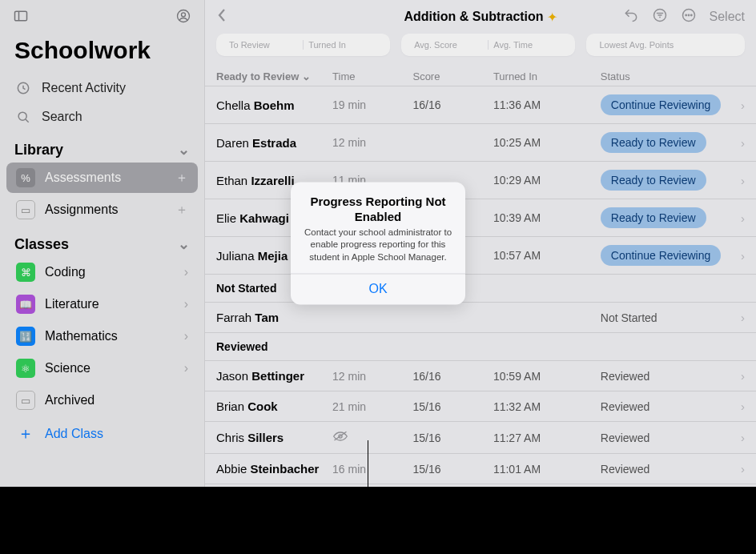  I want to click on undo-icon, so click(631, 17).